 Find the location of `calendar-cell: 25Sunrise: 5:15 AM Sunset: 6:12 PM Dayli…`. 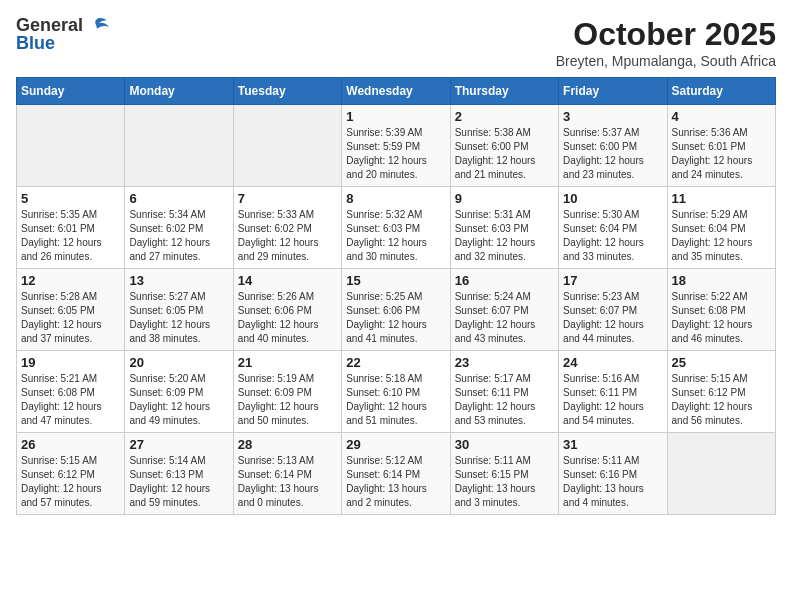

calendar-cell: 25Sunrise: 5:15 AM Sunset: 6:12 PM Dayli… is located at coordinates (721, 392).